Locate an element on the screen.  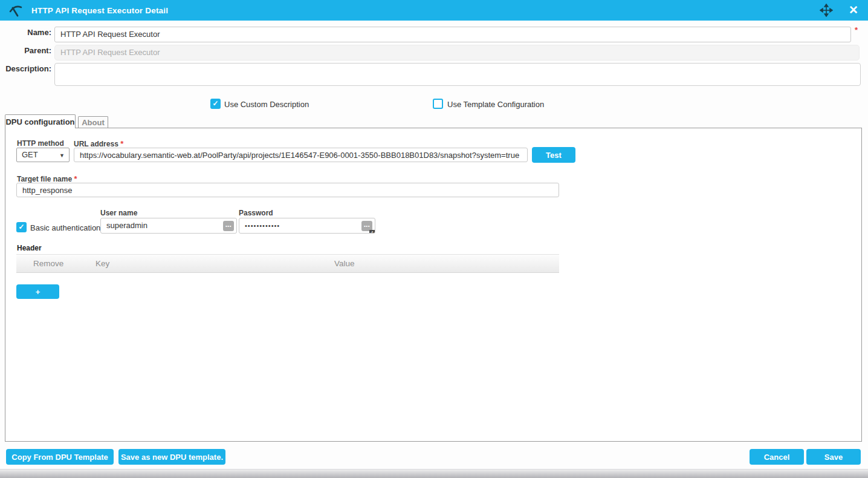
chevron-down-icon: ▼ is located at coordinates (62, 156).